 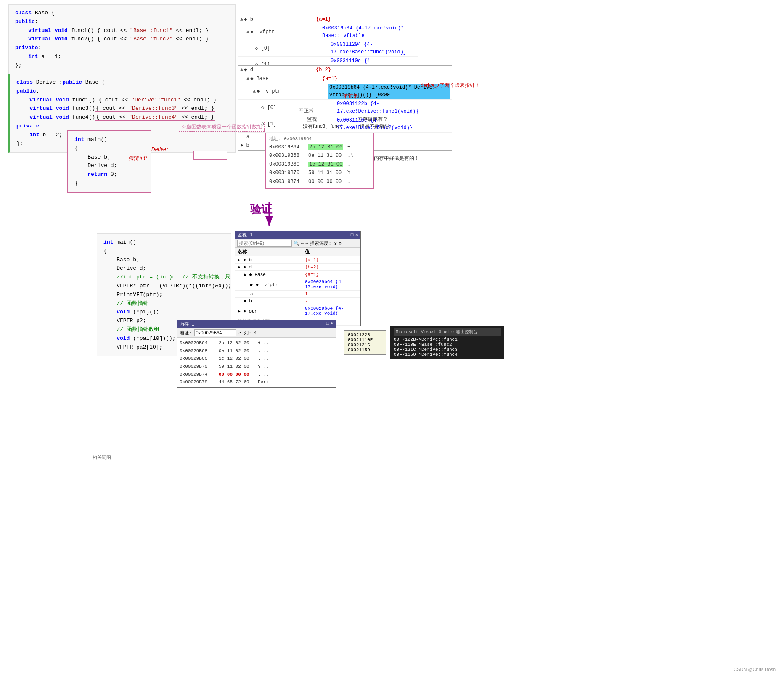 I want to click on memory-row: 0x00029B74 00 00 00 00 ...., so click(x=257, y=374).